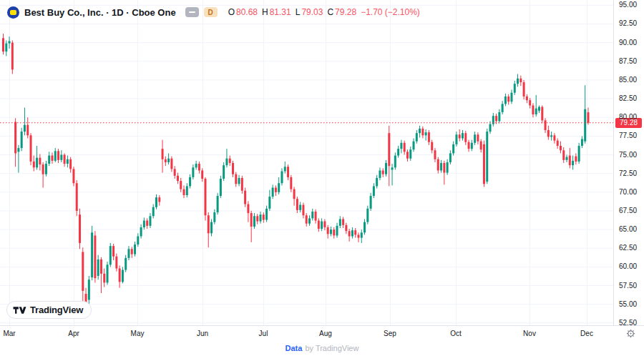  What do you see at coordinates (628, 155) in the screenshot?
I see `price-tick-label: 75.00` at bounding box center [628, 155].